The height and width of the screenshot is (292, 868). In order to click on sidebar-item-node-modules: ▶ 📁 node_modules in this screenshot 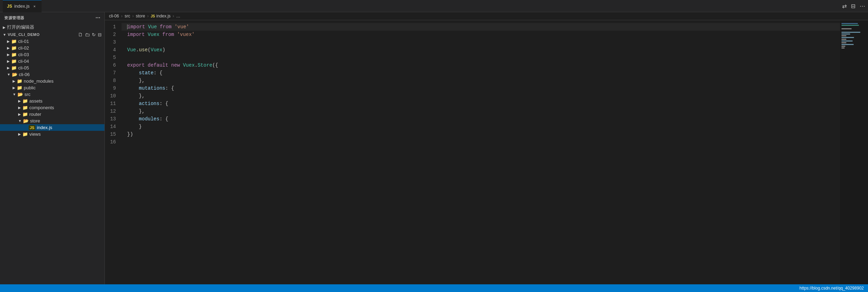, I will do `click(52, 81)`.